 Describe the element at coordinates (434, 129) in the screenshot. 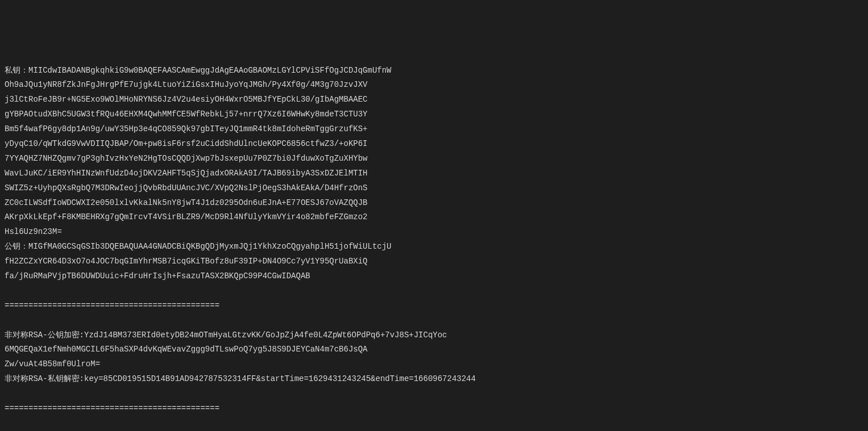

I see `console-line: Bm5f4wafP6gy8dp1An9g/uwY35Hp3e4qCO859Qk9…` at that location.